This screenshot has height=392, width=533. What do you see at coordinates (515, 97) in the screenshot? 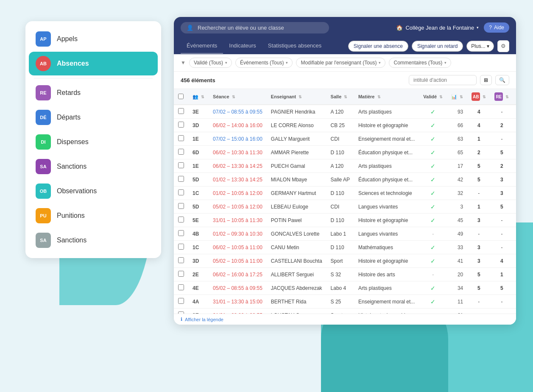
I see `col-de: DÉ ⇅` at bounding box center [515, 97].